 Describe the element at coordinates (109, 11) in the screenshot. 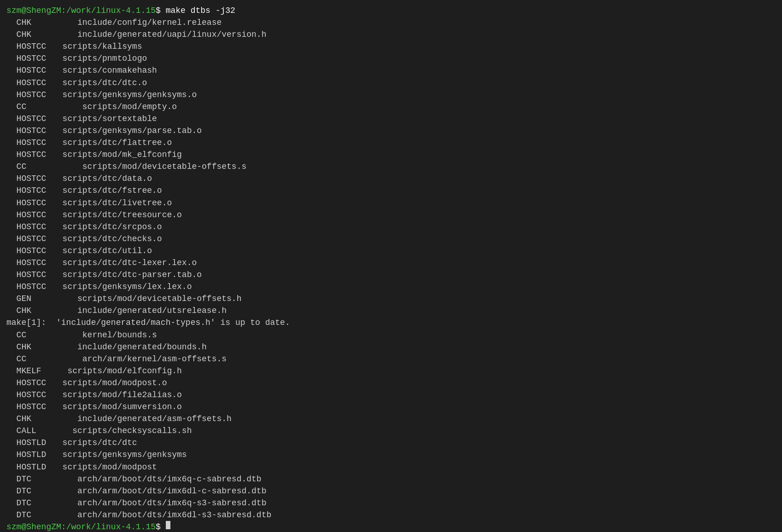

I see `prompt-path: :/work/linux-4.1.15` at that location.